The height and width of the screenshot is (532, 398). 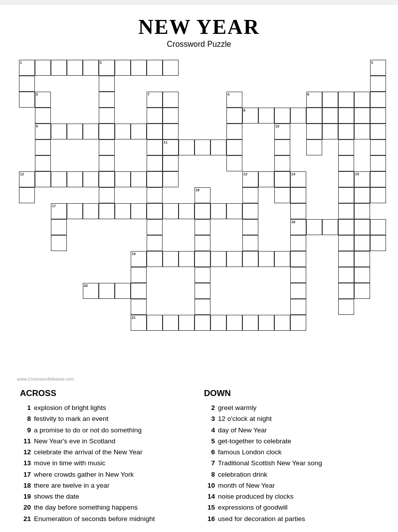 I want to click on cell-3-8: 7, so click(x=155, y=100).